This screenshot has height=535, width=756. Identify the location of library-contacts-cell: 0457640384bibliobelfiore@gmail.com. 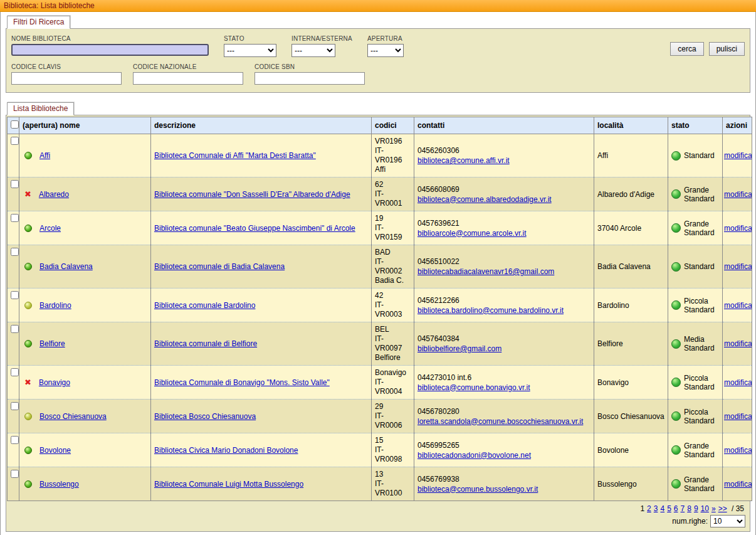
(504, 344).